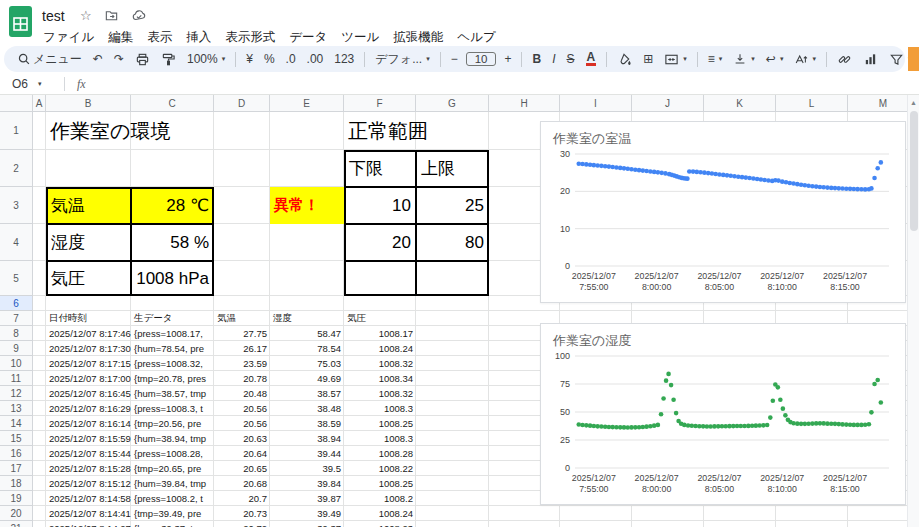  What do you see at coordinates (40, 318) in the screenshot?
I see `cell-A7` at bounding box center [40, 318].